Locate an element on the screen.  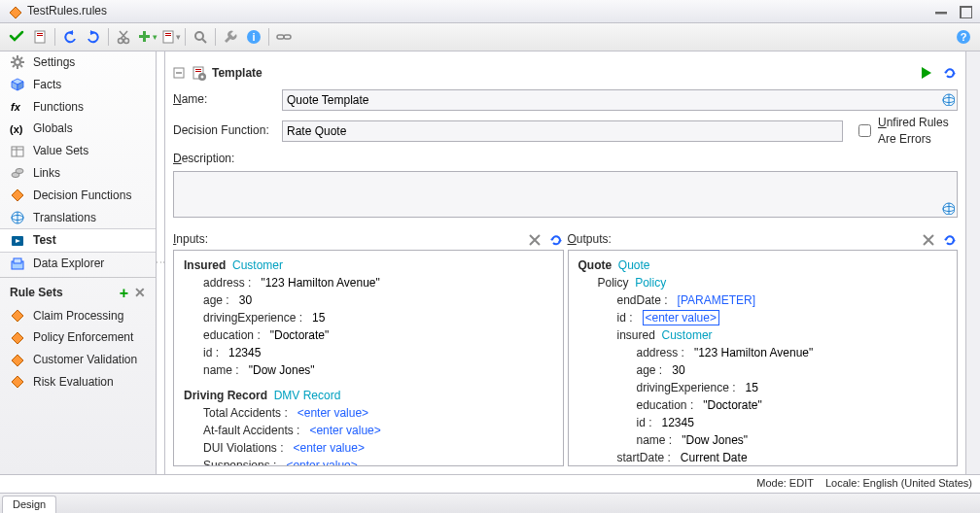
sidebar-item-label: Settings is located at coordinates (54, 62).